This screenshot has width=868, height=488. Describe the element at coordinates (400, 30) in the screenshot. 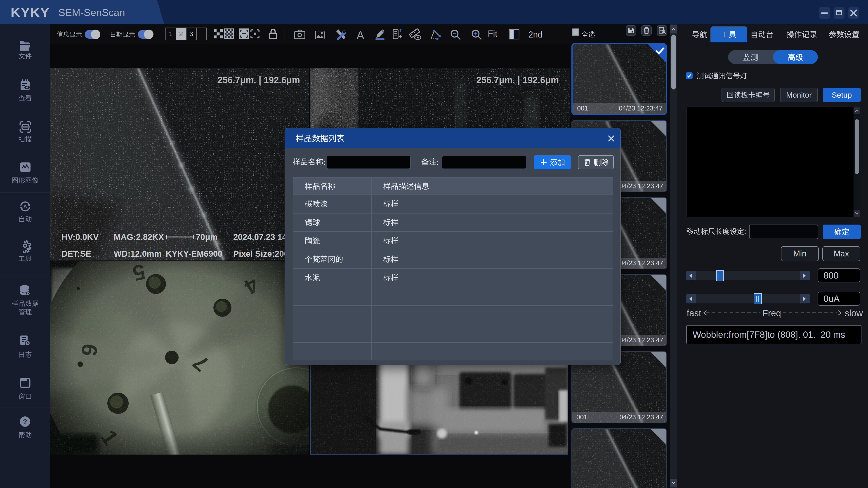

I see `svg-text: T` at that location.